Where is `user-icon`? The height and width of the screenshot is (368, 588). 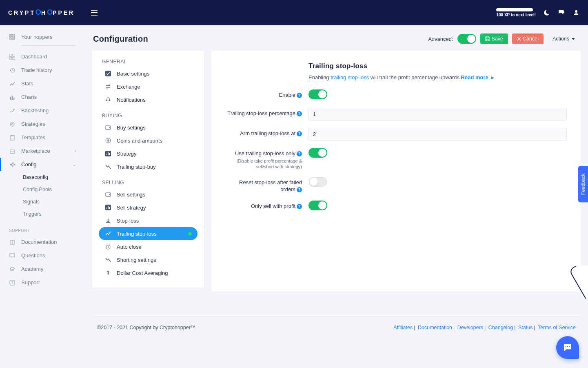
user-icon is located at coordinates (576, 13).